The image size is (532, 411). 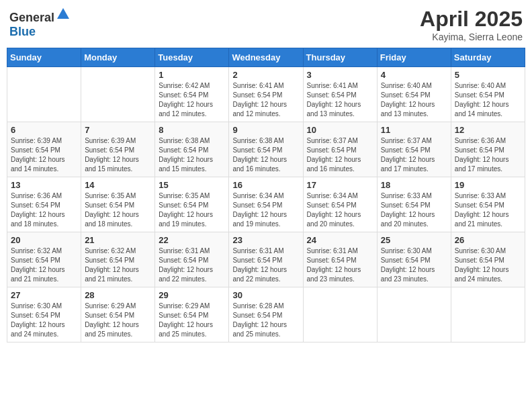 I want to click on day-number: 2, so click(x=266, y=75).